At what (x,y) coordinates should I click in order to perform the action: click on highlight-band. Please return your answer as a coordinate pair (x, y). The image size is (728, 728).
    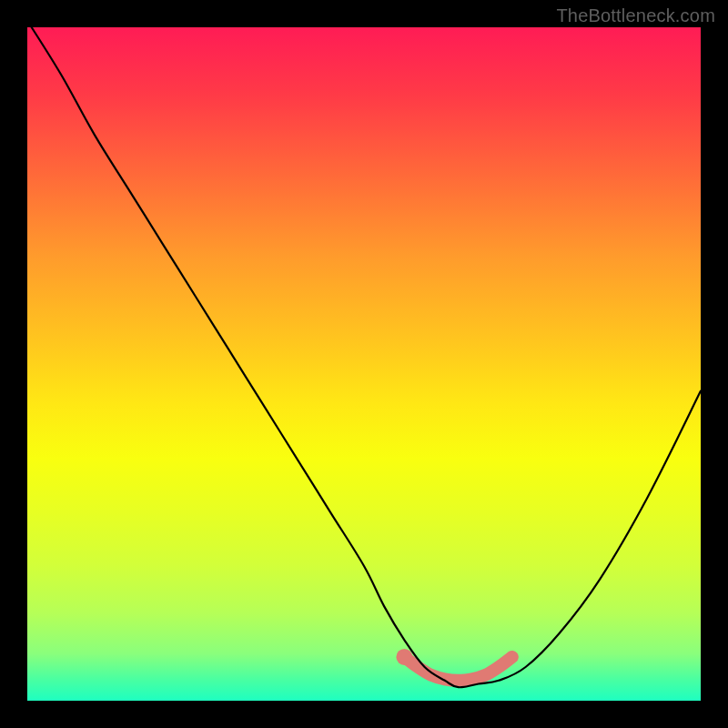
    Looking at the image, I should click on (458, 669).